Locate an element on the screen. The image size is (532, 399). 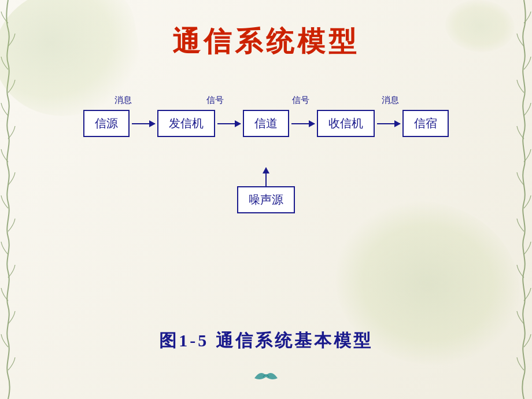
labels-row: 消息 信号 信号 消息 is located at coordinates (266, 102).